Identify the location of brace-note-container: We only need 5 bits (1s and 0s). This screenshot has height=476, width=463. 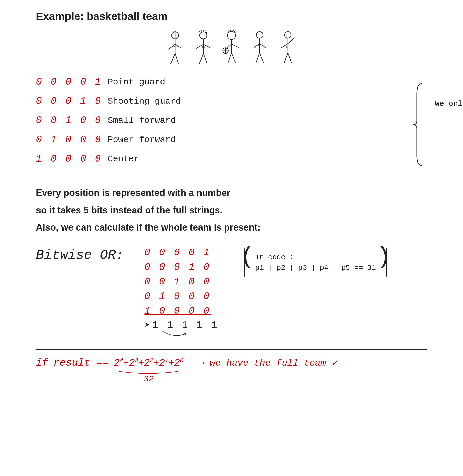
(419, 125).